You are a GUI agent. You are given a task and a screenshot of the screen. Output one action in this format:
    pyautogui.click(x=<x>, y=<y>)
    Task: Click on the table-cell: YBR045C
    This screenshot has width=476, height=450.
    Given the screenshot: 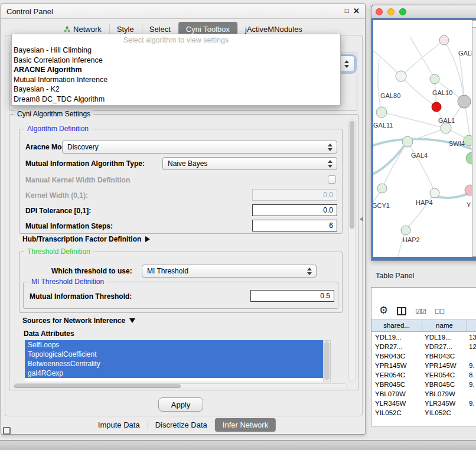 What is the action you would take?
    pyautogui.click(x=397, y=384)
    